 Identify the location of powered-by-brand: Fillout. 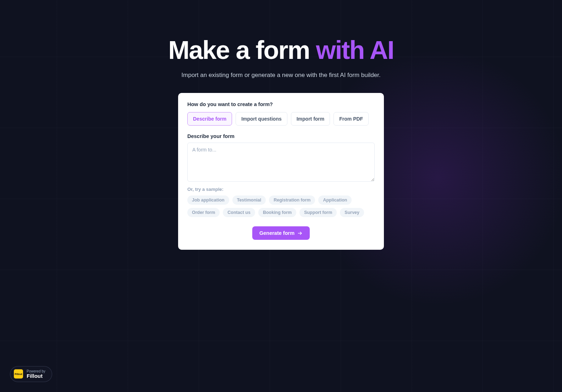
(36, 376).